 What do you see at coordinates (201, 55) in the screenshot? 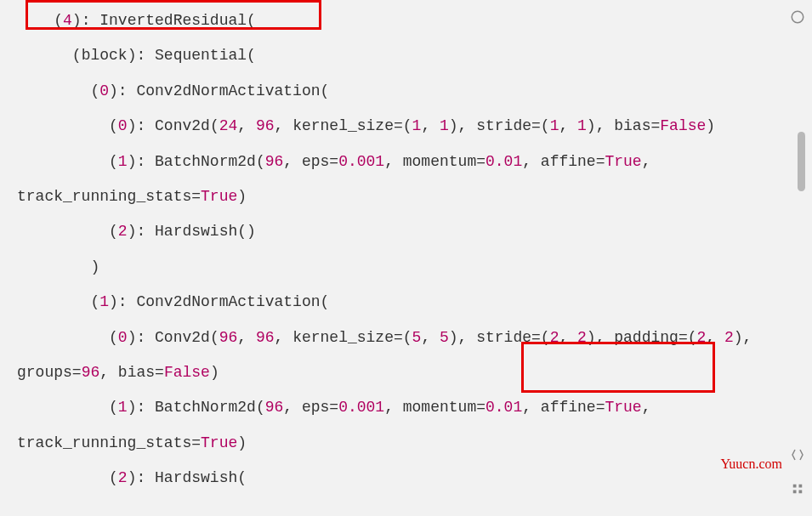
I see `class-name: Sequential` at bounding box center [201, 55].